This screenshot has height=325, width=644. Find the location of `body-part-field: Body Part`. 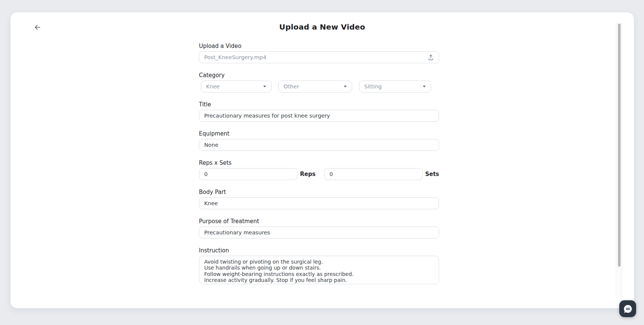

body-part-field: Body Part is located at coordinates (319, 199).